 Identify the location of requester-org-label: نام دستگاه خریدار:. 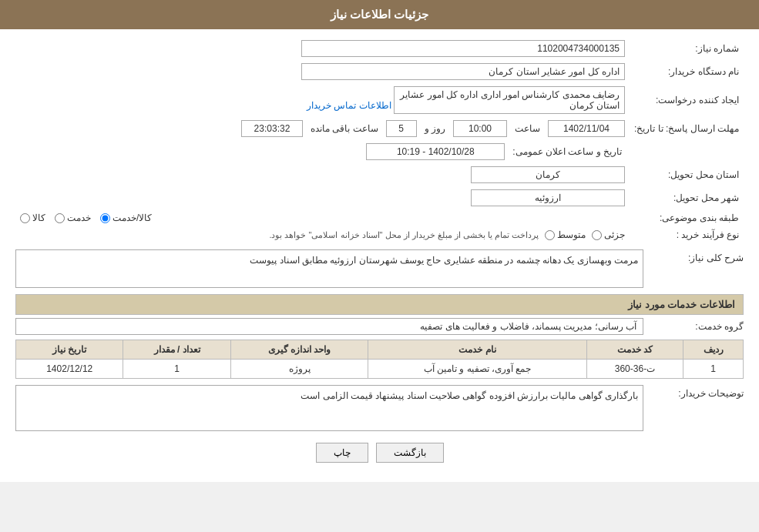
(687, 72).